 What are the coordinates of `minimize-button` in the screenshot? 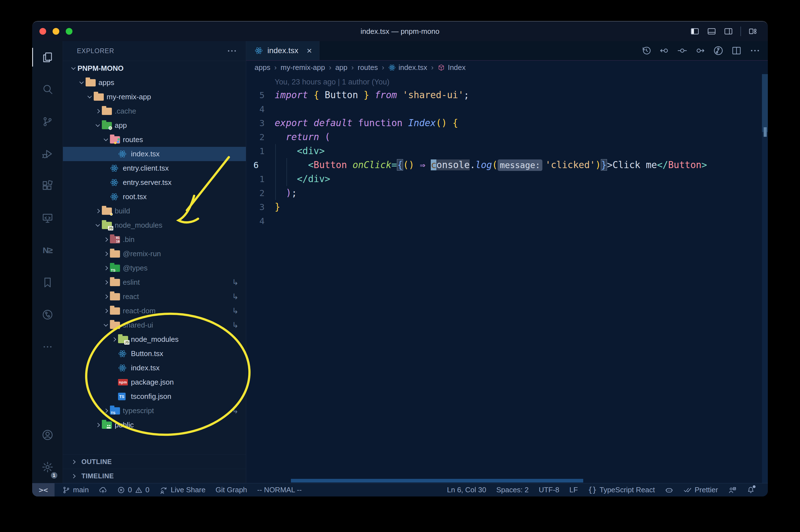 It's located at (56, 31).